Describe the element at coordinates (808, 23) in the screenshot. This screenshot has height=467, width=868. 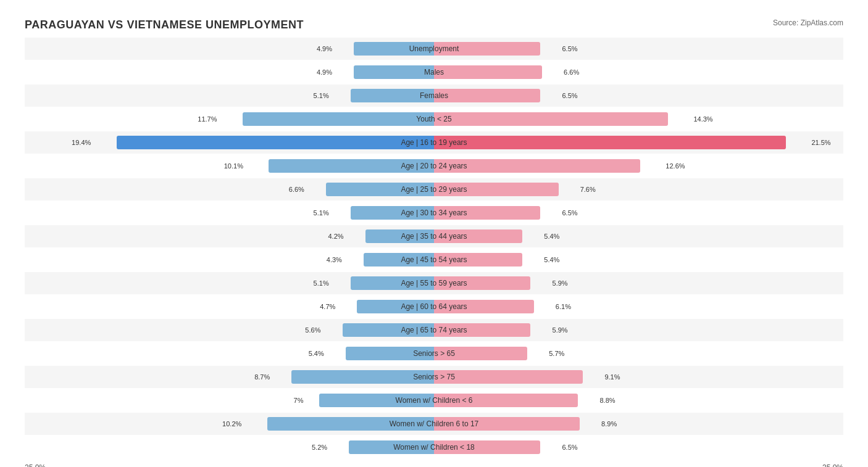
I see `chart-source: Source: ZipAtlas.com` at that location.